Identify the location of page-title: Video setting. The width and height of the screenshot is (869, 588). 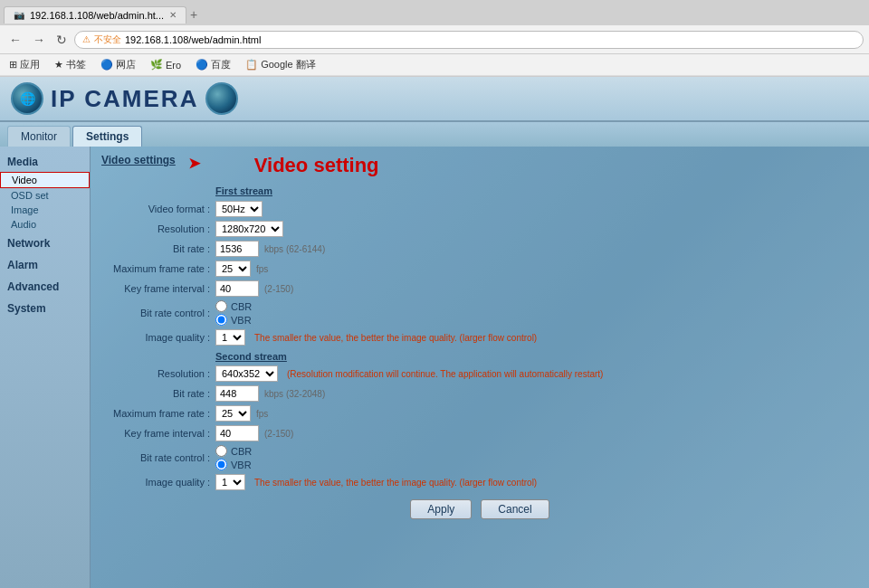
(317, 166).